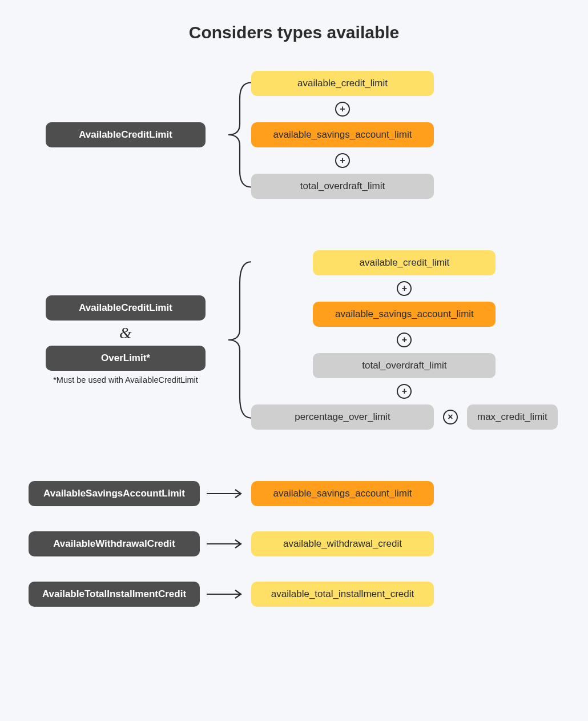 This screenshot has width=588, height=721. Describe the element at coordinates (294, 544) in the screenshot. I see `mapping-row: AvailableWithdrawalCredit available_with…` at that location.